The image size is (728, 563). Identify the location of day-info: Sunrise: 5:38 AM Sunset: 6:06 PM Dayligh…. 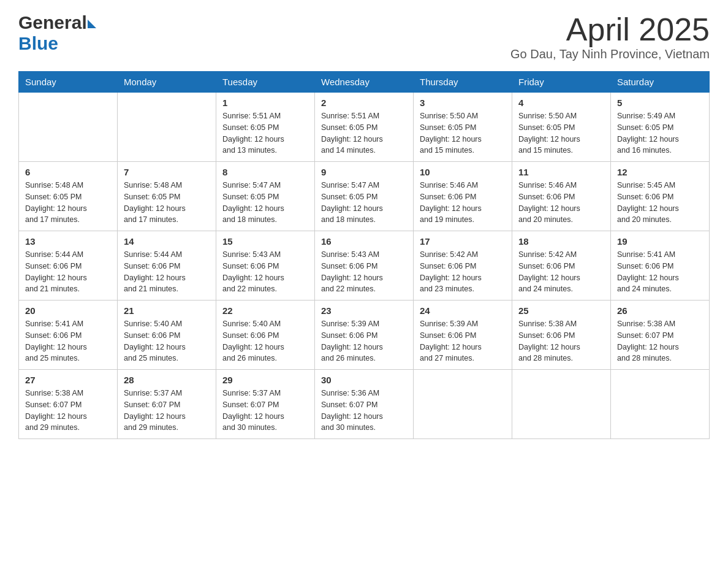
(561, 341).